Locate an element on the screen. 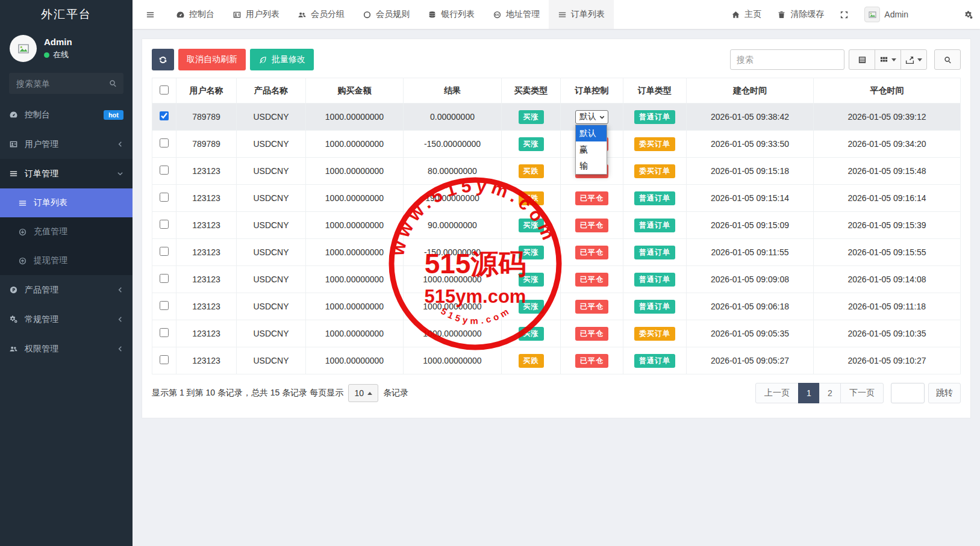 This screenshot has width=980, height=546. navbar-avatar is located at coordinates (872, 14).